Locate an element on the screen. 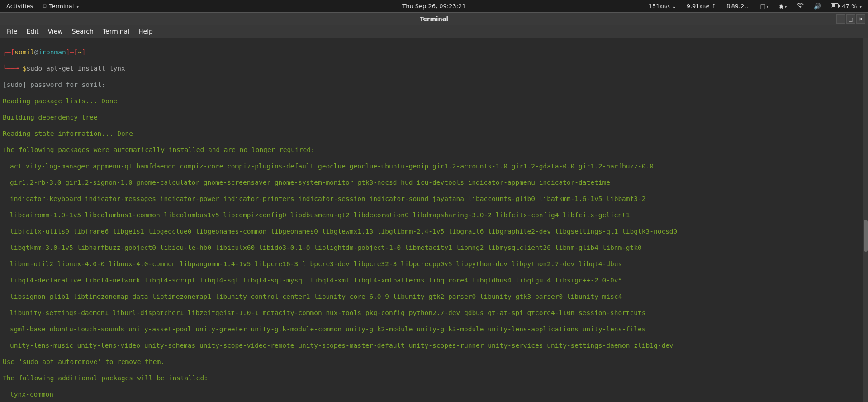  gnome-topbar: Activities ⧉ Terminal ▾ Thu Sep 26, 09:2… is located at coordinates (434, 6).